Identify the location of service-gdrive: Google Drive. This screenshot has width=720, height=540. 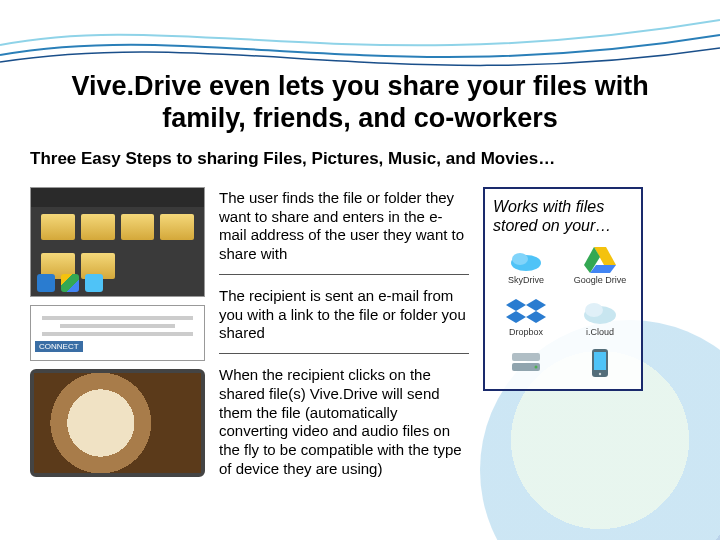
(600, 264).